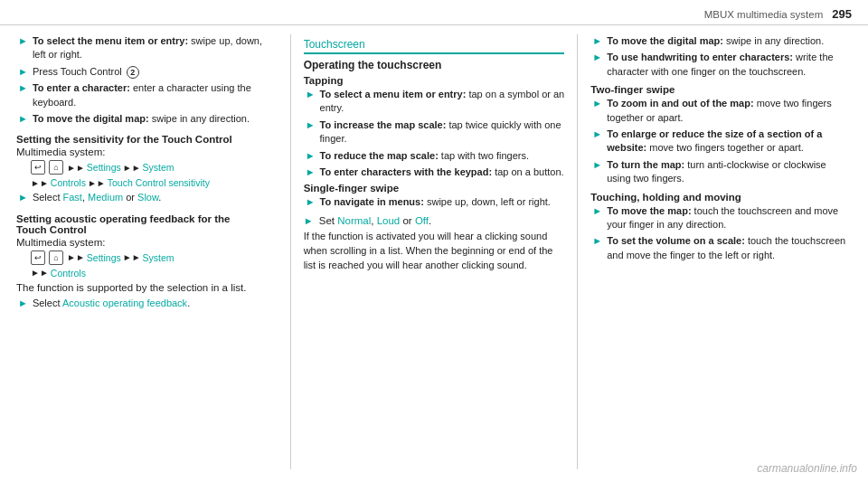 The image size is (868, 482). What do you see at coordinates (729, 110) in the screenshot?
I see `bullet-text: To zoom in and out of the map: move two …` at bounding box center [729, 110].